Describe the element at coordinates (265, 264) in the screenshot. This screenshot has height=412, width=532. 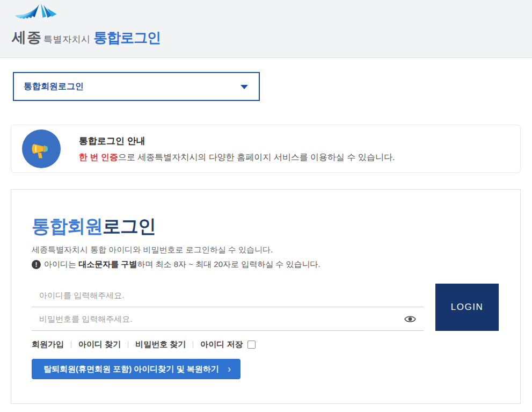
I see `id-rule-notice: ! 아이디는 대소문자를 구별하며 최소 8자 ~ 최대 20자로 입력하실 수…` at that location.